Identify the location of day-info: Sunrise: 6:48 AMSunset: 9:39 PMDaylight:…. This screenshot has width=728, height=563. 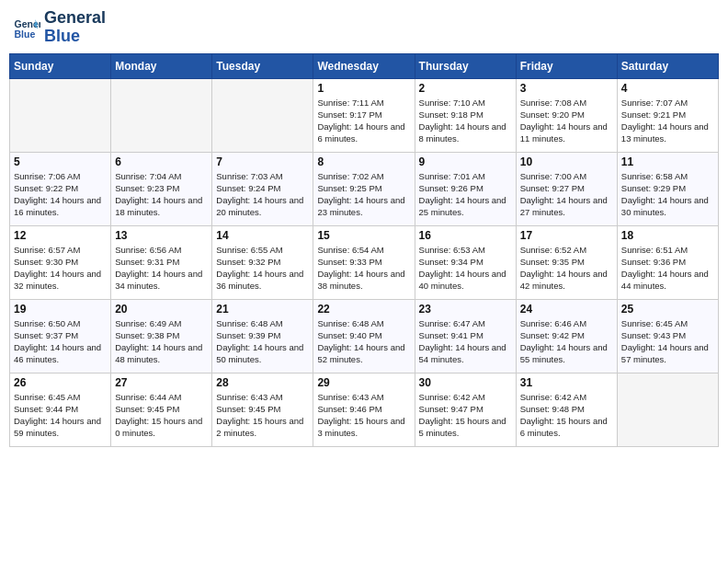
(263, 342).